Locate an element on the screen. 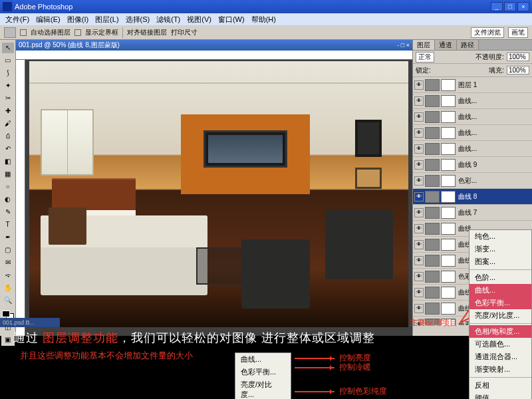 The width and height of the screenshot is (532, 399). blend-mode-dd: 正常 is located at coordinates (425, 57).